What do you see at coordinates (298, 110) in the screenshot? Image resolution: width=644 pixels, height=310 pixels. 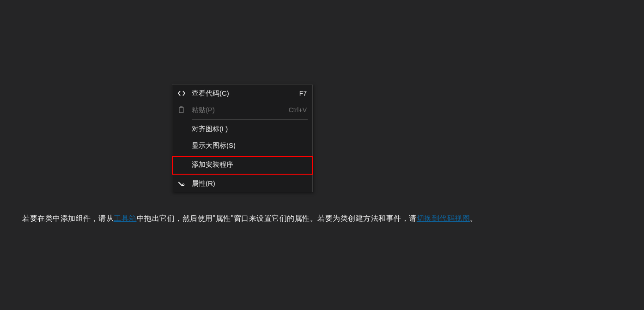 I see `menu-shortcut: Ctrl+V` at bounding box center [298, 110].